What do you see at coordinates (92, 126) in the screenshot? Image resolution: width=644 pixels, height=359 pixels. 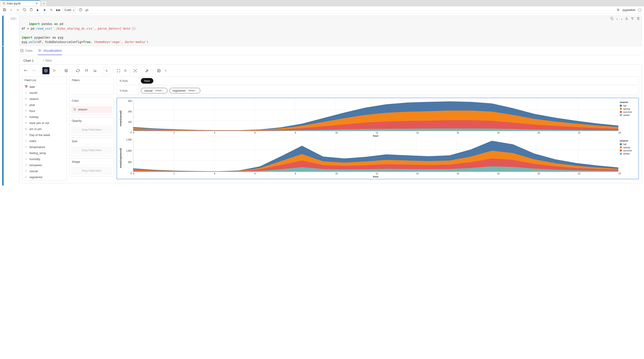 I see `opacity-shelf: Opacity Drop Field Here` at bounding box center [92, 126].